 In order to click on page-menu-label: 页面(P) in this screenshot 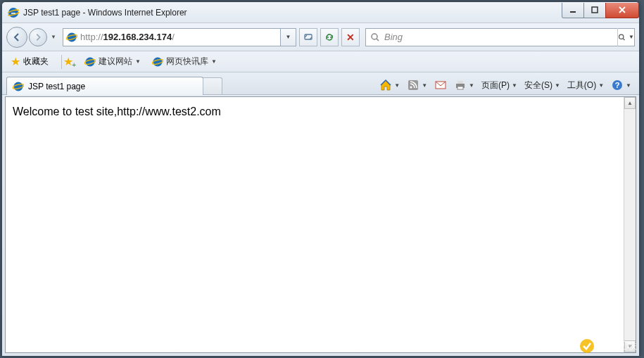, I will do `click(495, 86)`.